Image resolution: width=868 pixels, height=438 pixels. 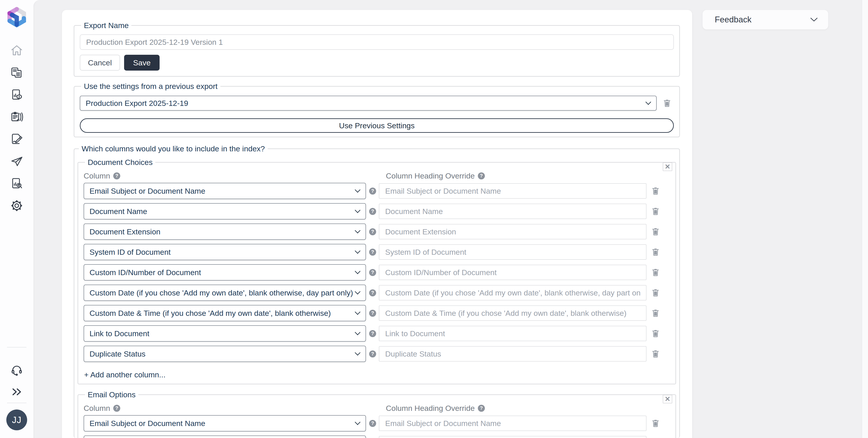 What do you see at coordinates (667, 103) in the screenshot?
I see `delete-previous-export-button` at bounding box center [667, 103].